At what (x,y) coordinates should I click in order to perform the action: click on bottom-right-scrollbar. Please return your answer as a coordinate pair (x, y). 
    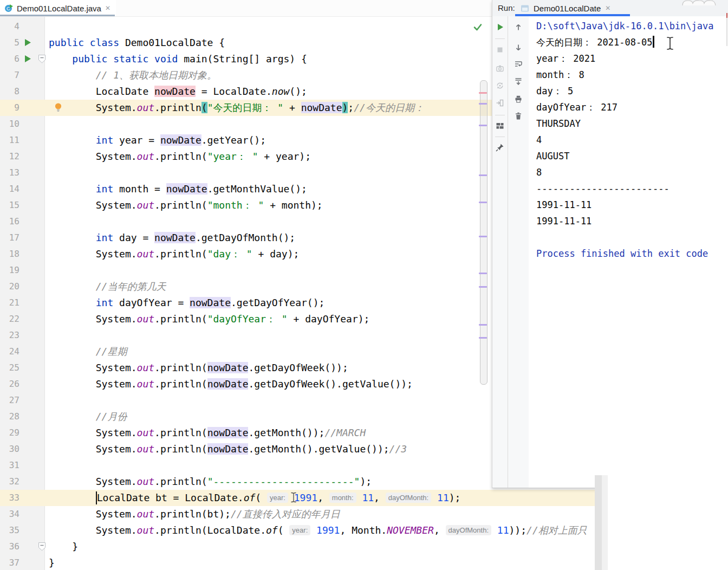
    Looking at the image, I should click on (601, 522).